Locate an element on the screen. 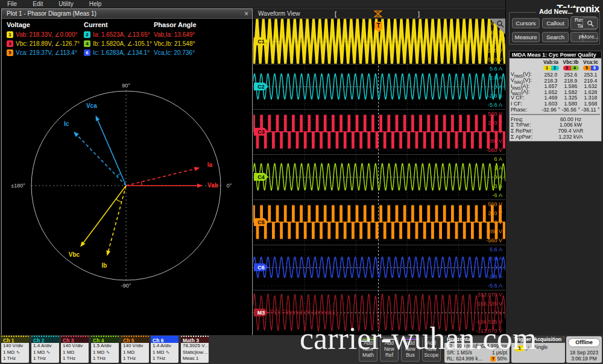 The height and width of the screenshot is (364, 603). add-new-ref-button: Add New Ref is located at coordinates (390, 350).